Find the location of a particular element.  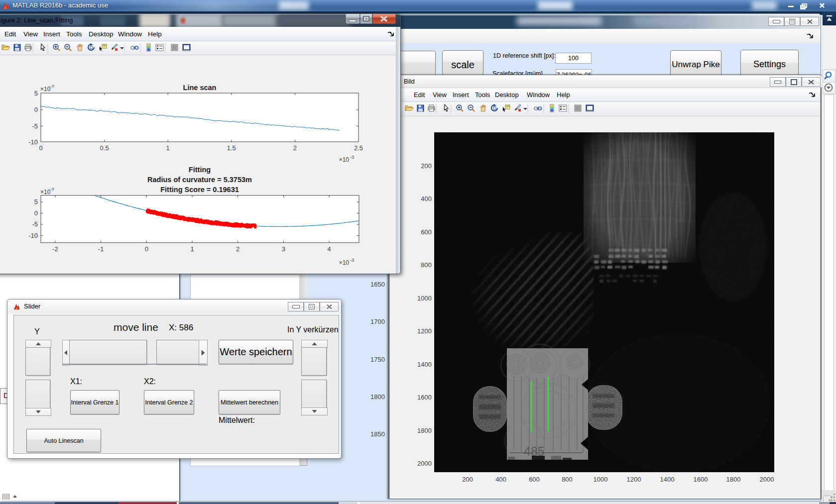

svg-text: 2.5 is located at coordinates (358, 148).